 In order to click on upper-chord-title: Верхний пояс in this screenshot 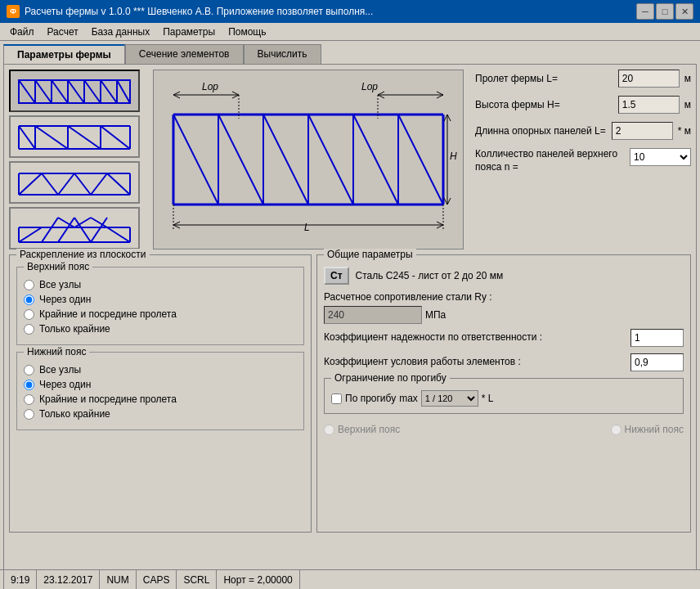, I will do `click(58, 267)`.